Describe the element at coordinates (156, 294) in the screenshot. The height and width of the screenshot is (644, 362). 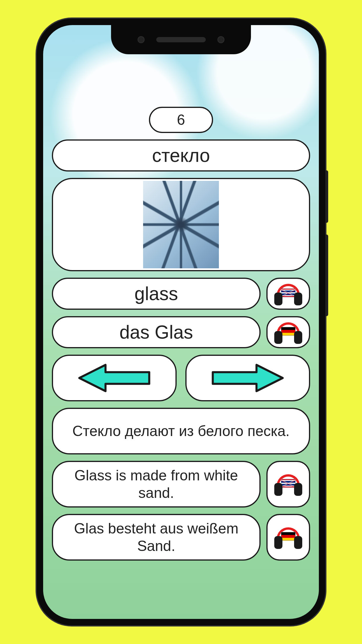
I see `english-word: glass` at that location.